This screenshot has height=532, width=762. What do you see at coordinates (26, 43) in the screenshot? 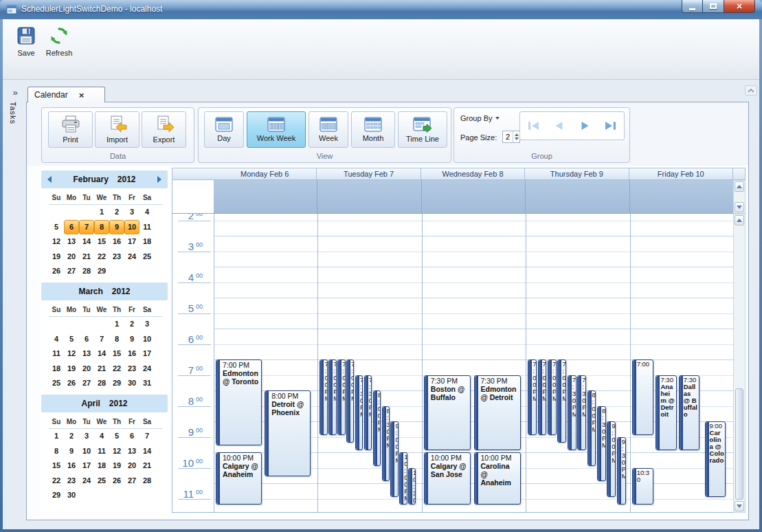
I see `save-button: Save` at bounding box center [26, 43].